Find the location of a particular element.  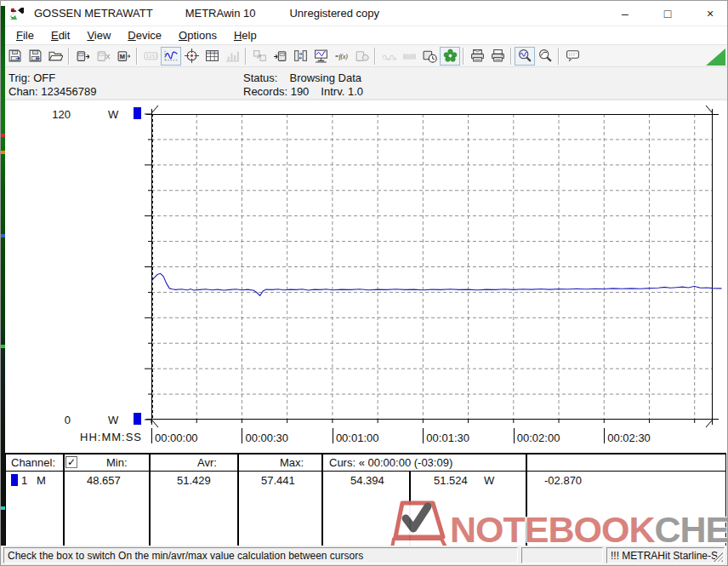

tooltip-help-button is located at coordinates (572, 56).